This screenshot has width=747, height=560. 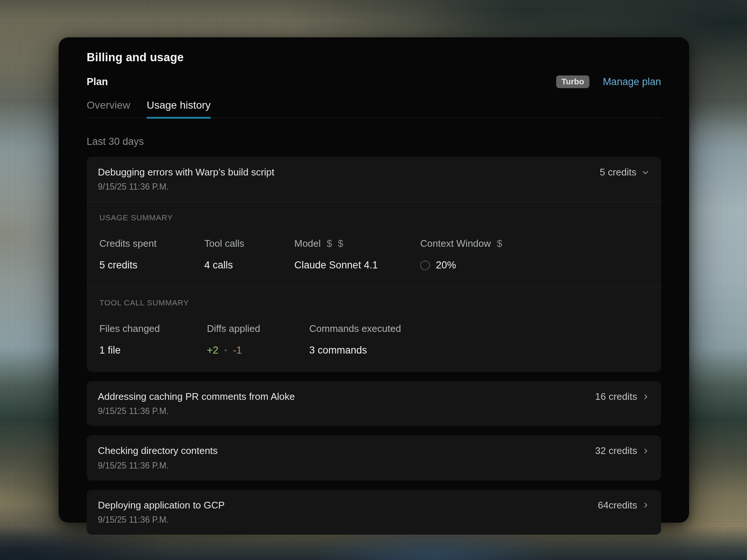 What do you see at coordinates (425, 265) in the screenshot?
I see `context-progress-ring-icon` at bounding box center [425, 265].